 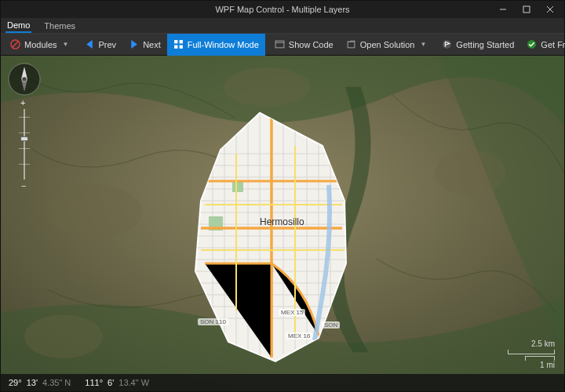 What do you see at coordinates (111, 383) in the screenshot?
I see `lon-min: 6'` at bounding box center [111, 383].